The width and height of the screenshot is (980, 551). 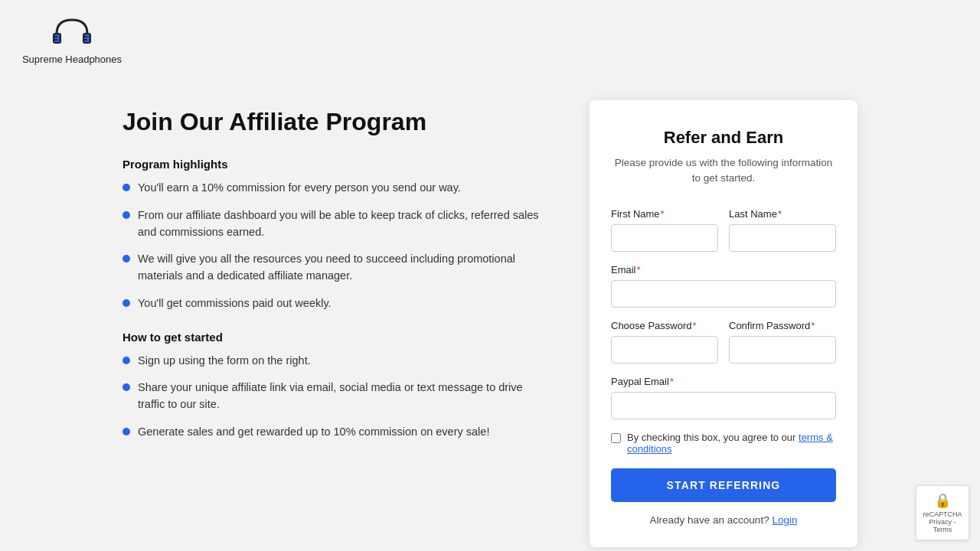 What do you see at coordinates (782, 326) in the screenshot?
I see `confirm-password-label: Confirm Password*` at bounding box center [782, 326].